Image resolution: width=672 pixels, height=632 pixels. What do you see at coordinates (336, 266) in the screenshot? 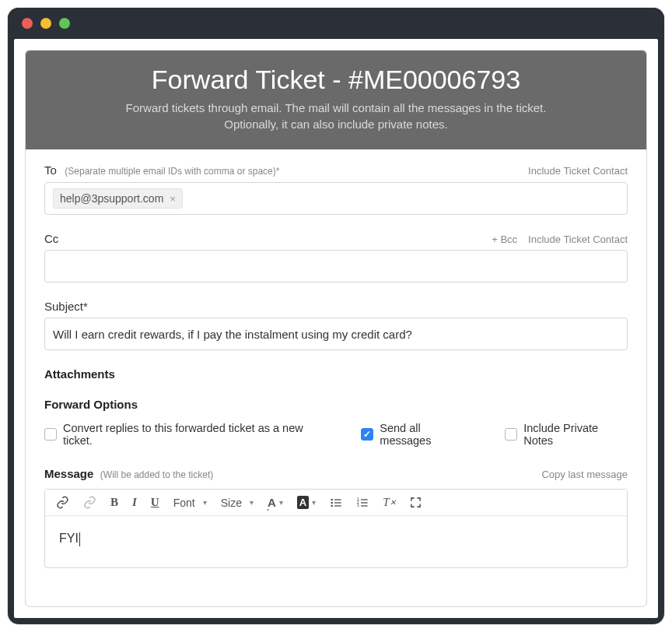
I see `cc-text-input` at bounding box center [336, 266].